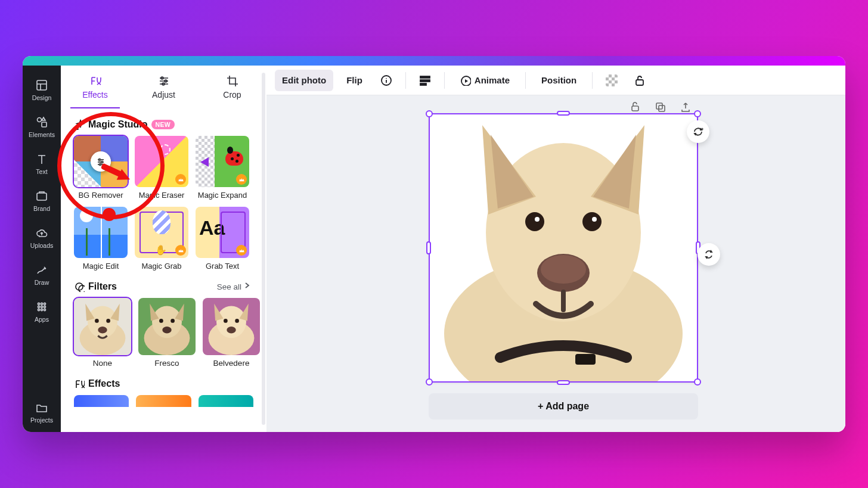 This screenshot has width=868, height=488. Describe the element at coordinates (162, 168) in the screenshot. I see `tool-magic-eraser: Magic Eraser` at that location.